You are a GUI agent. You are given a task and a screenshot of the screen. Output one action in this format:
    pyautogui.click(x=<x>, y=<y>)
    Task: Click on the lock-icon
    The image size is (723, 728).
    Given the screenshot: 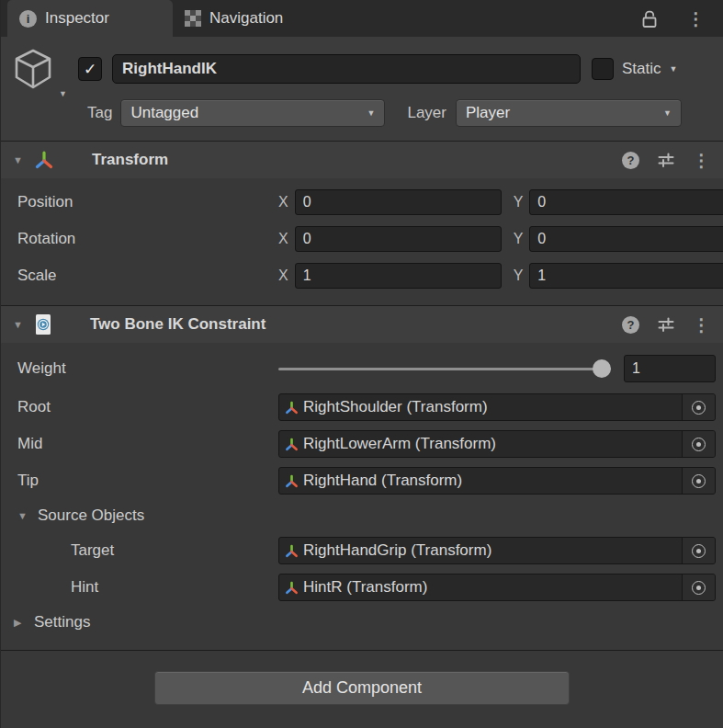 What is the action you would take?
    pyautogui.click(x=650, y=18)
    